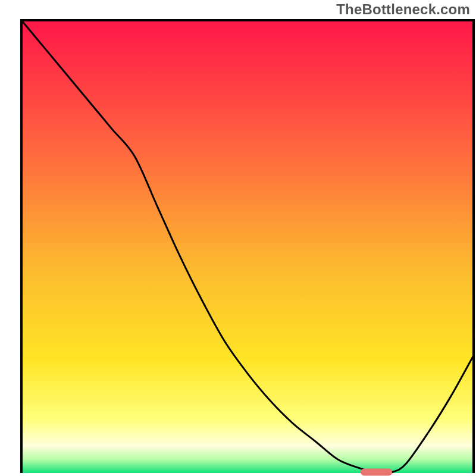 This screenshot has width=476, height=476. I want to click on watermark-text: TheBottleneck.com, so click(403, 10).